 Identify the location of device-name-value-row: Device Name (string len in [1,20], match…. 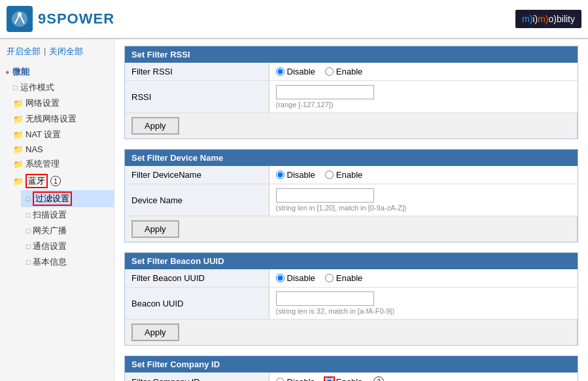
(351, 200).